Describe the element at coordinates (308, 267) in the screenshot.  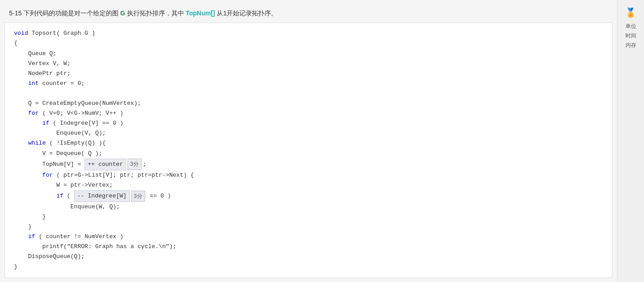
I see `code-line-24: }` at that location.